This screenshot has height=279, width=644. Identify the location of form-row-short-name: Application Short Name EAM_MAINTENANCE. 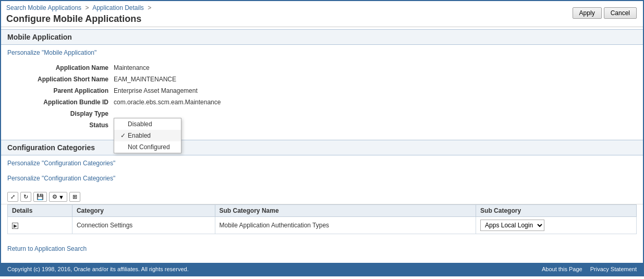
(322, 79).